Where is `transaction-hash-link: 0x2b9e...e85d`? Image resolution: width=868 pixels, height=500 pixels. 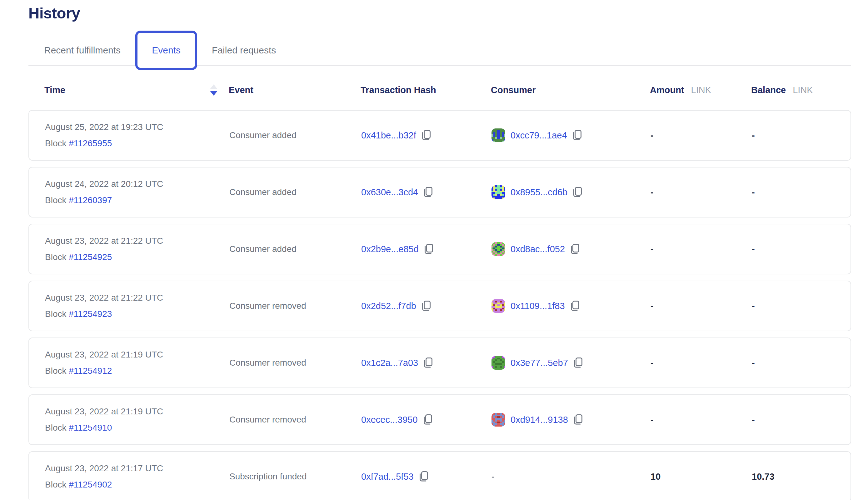
transaction-hash-link: 0x2b9e...e85d is located at coordinates (390, 249).